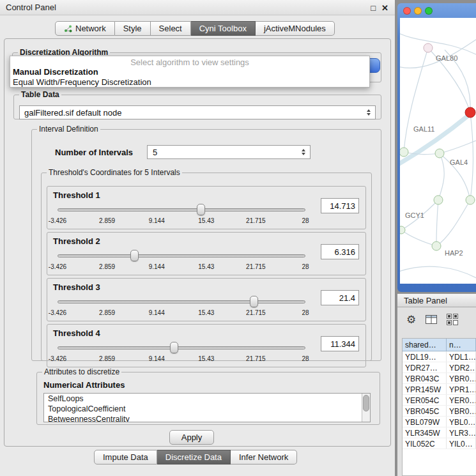  Describe the element at coordinates (437, 148) in the screenshot. I see `network-view-window: GAL80GAL11GAL4GCY1HAP2` at that location.